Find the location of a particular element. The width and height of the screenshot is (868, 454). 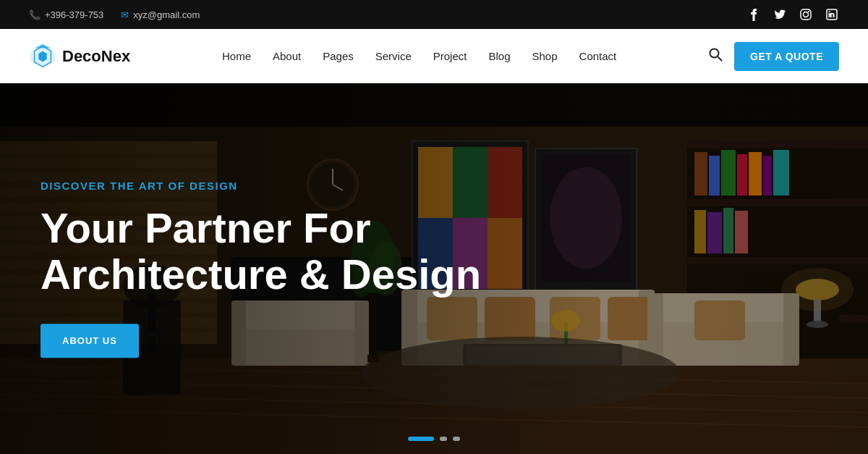

email-address: xyz@gmail.com is located at coordinates (166, 14).